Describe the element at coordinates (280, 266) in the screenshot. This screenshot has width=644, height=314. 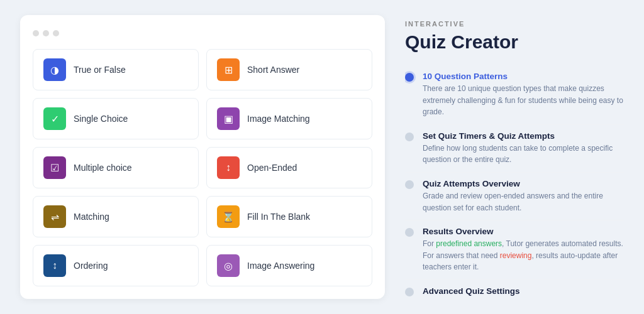
I see `quiz-label-image-answering: Image Answering` at that location.